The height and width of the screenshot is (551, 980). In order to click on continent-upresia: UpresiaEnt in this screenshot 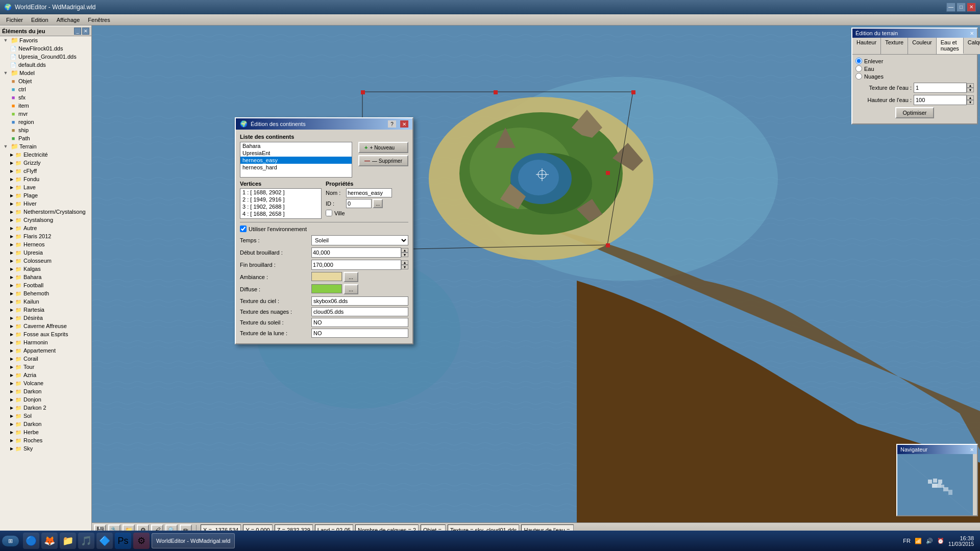, I will do `click(296, 153)`.